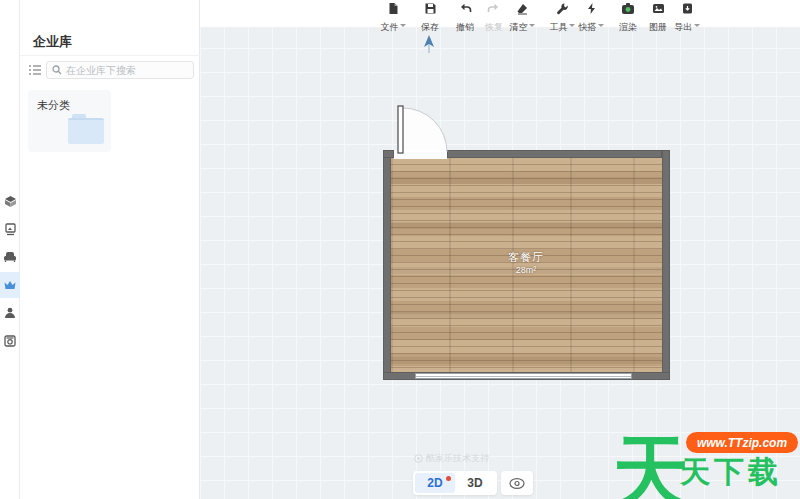 The image size is (800, 499). I want to click on watermark-small-chars: 天下载, so click(731, 472).